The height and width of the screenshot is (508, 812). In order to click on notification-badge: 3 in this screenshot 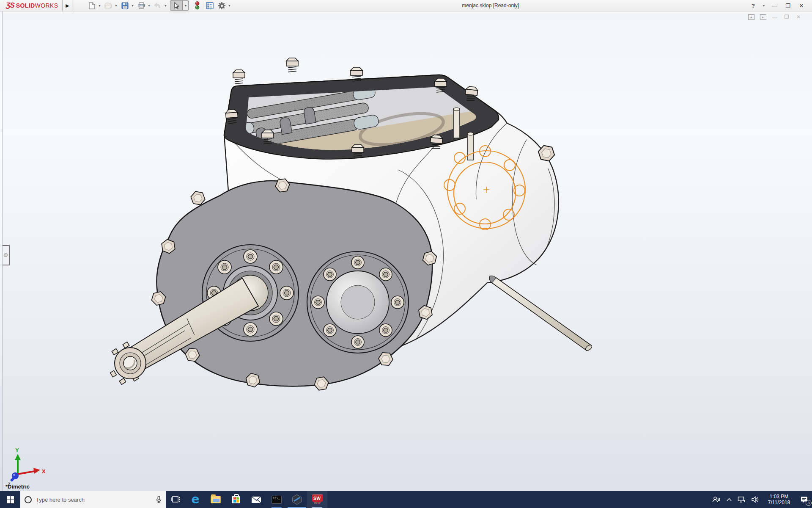, I will do `click(809, 503)`.